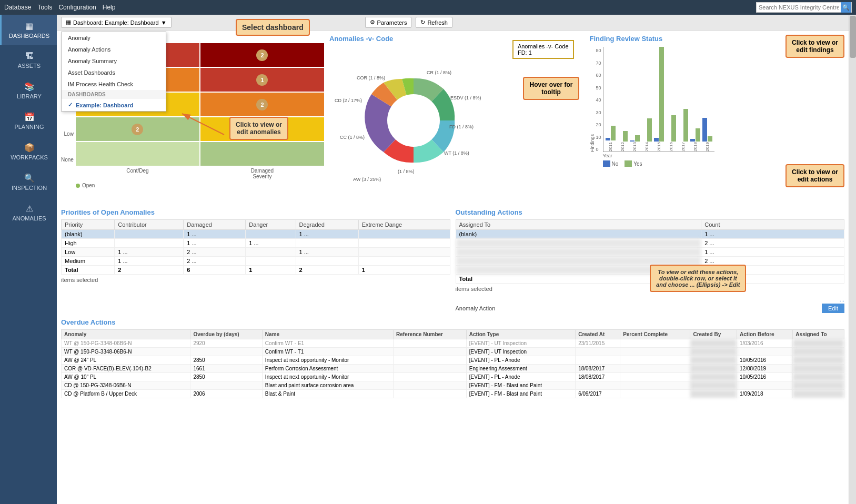 Image resolution: width=856 pixels, height=504 pixels. What do you see at coordinates (610, 96) in the screenshot?
I see `bar-group-2011: 2011` at bounding box center [610, 96].